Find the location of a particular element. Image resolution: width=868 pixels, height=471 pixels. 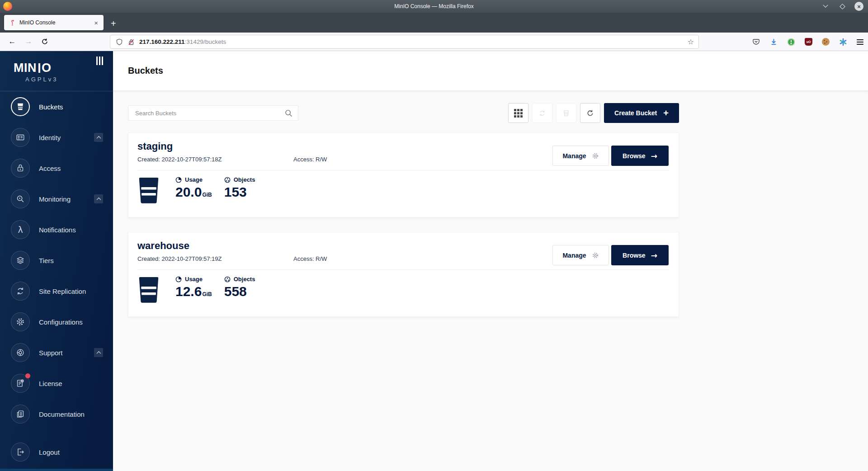

window-title: MinIO Console — Mozilla Firefox is located at coordinates (434, 6).